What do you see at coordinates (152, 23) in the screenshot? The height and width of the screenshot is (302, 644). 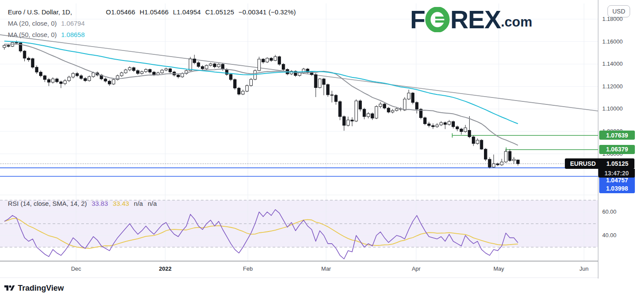 I see `ma20-legend-row: MA (20, close, 0) 1.06794` at bounding box center [152, 23].